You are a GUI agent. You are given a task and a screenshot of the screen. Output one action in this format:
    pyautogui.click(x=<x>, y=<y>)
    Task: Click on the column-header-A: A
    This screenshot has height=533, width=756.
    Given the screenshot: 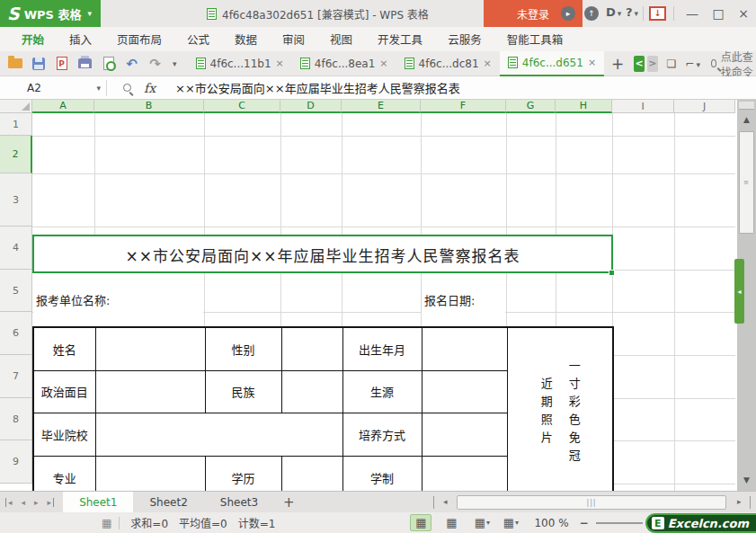 What is the action you would take?
    pyautogui.click(x=63, y=106)
    